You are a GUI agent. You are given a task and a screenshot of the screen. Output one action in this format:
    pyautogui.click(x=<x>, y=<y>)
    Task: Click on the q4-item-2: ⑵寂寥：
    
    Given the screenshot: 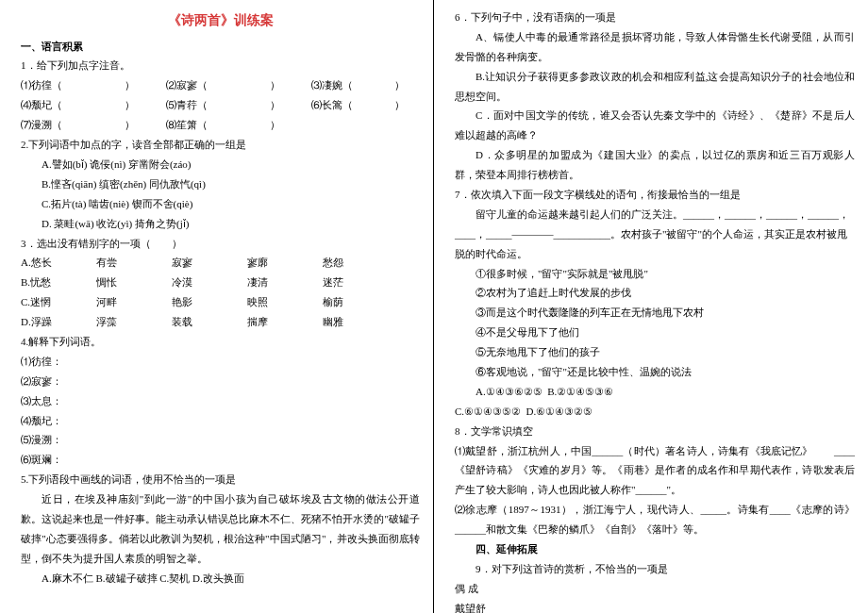 What is the action you would take?
    pyautogui.click(x=221, y=381)
    